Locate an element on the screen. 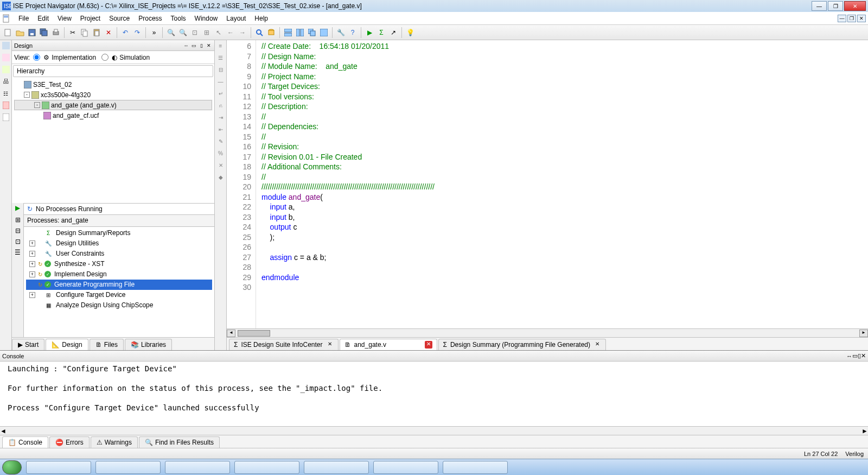 The image size is (868, 475). design-tab-start: ▶Start is located at coordinates (28, 344).